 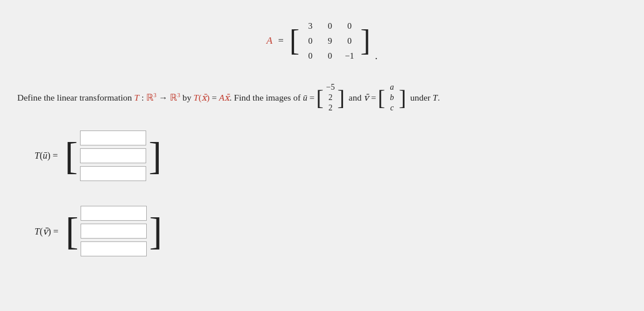 I want to click on Ax-notation: Ax̄, so click(x=224, y=98).